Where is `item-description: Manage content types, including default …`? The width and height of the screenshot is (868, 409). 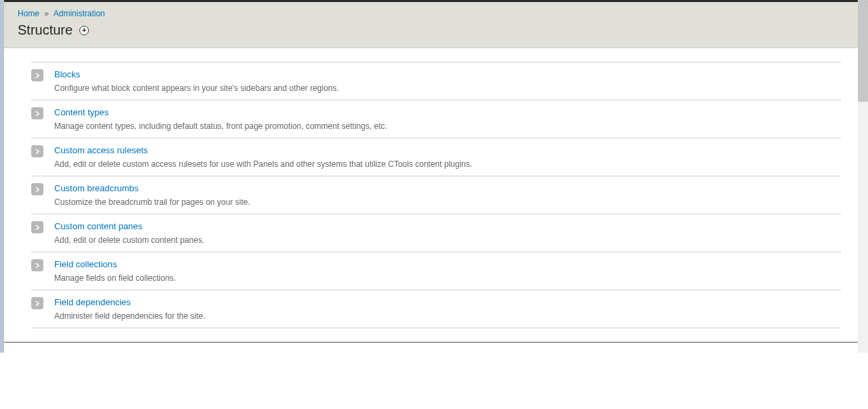 item-description: Manage content types, including default … is located at coordinates (448, 126).